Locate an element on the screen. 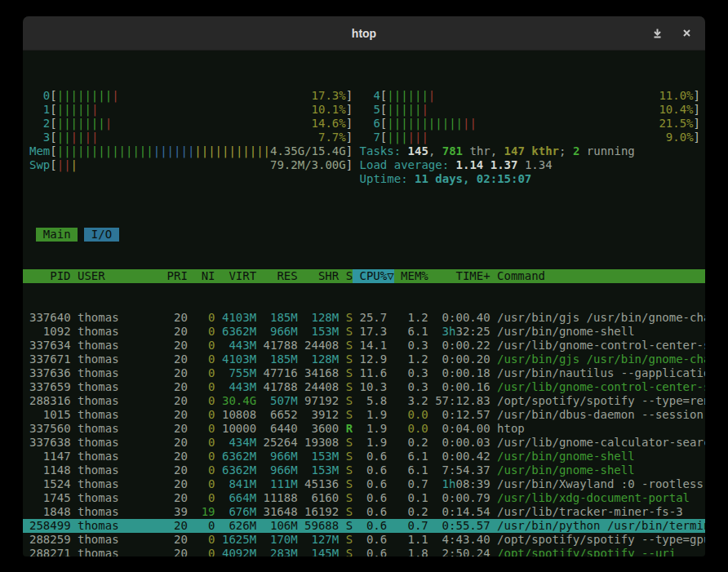  process-row: 337640thomas2004103M185M128MS25.71.20:00… is located at coordinates (364, 318).